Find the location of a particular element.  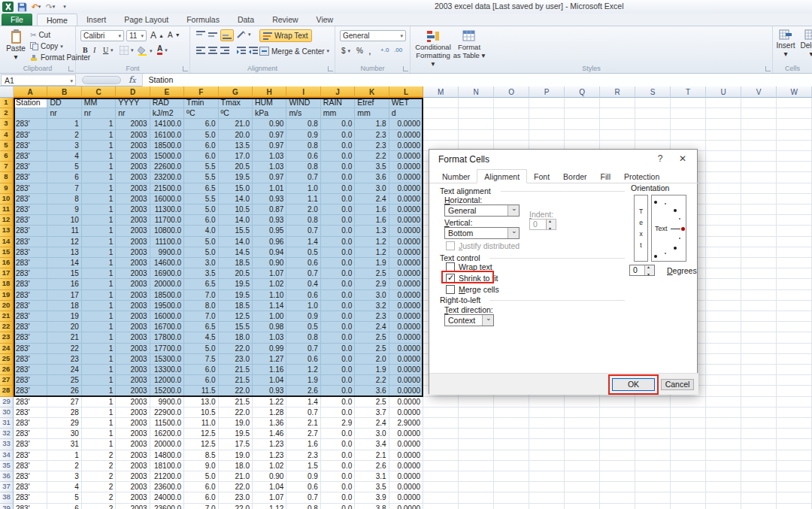

cell-I24: 0.7 is located at coordinates (304, 349).